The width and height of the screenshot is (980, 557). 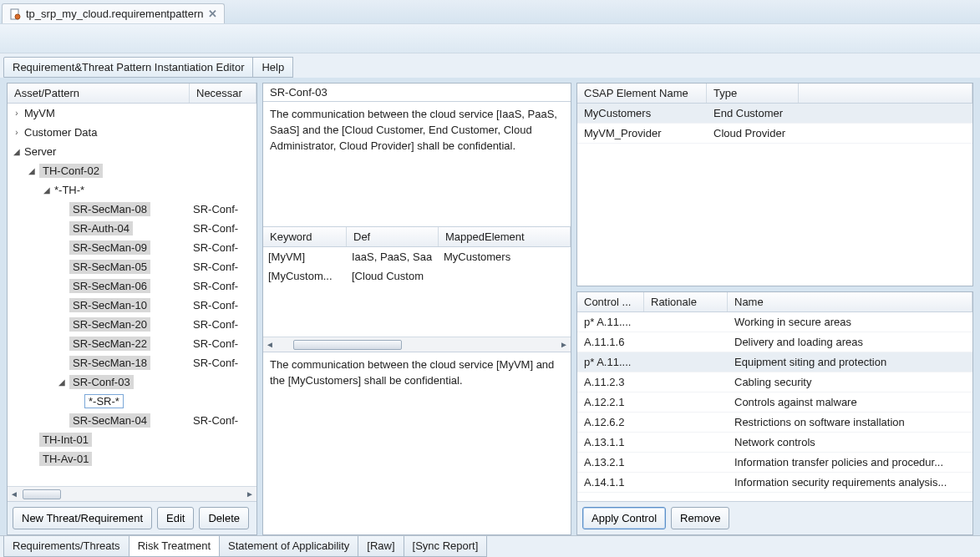 I want to click on csap-cell-name: MyCustomers, so click(x=642, y=114).